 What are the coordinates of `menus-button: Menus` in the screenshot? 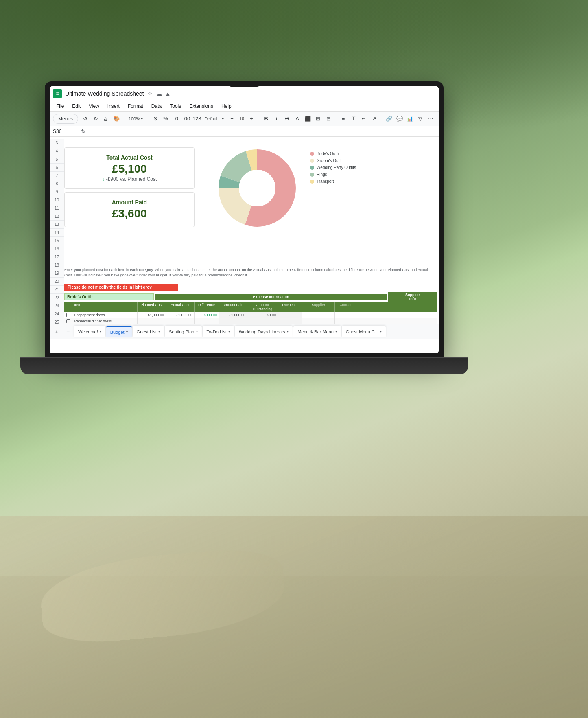 It's located at (66, 119).